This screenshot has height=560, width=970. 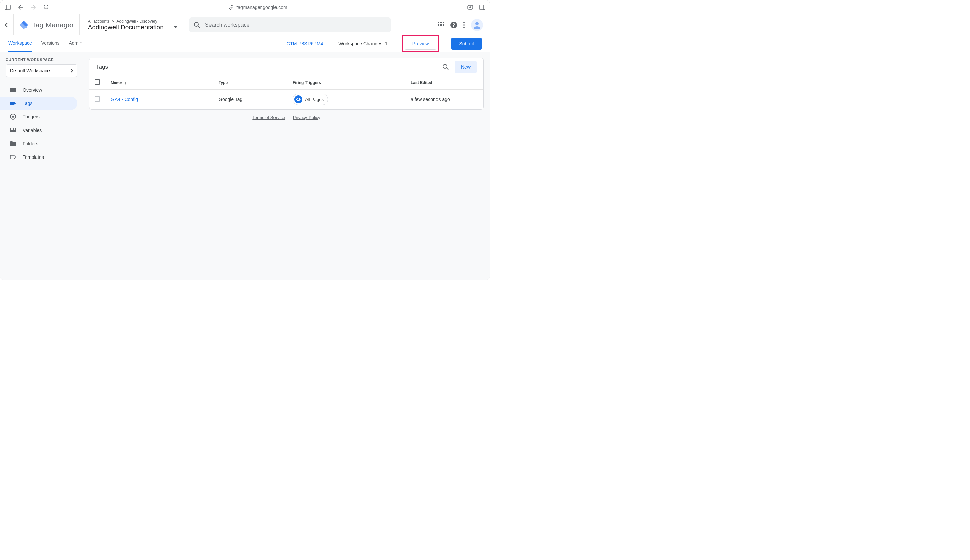 I want to click on forward-icon, so click(x=33, y=8).